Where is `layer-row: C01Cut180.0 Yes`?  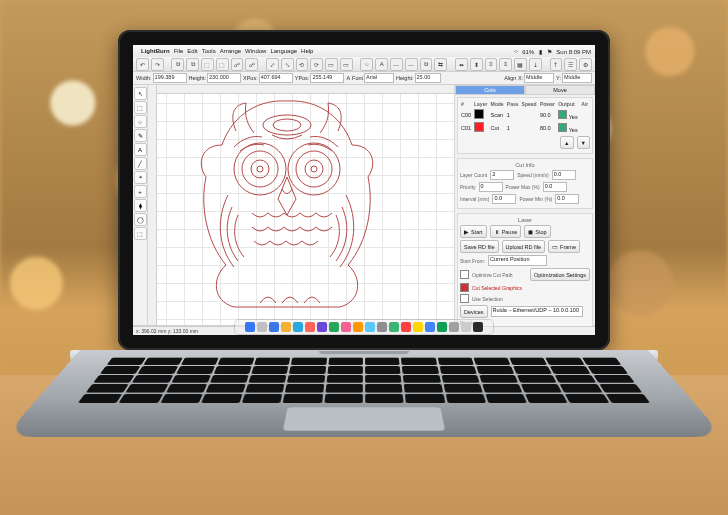 layer-row: C01Cut180.0 Yes is located at coordinates (525, 128).